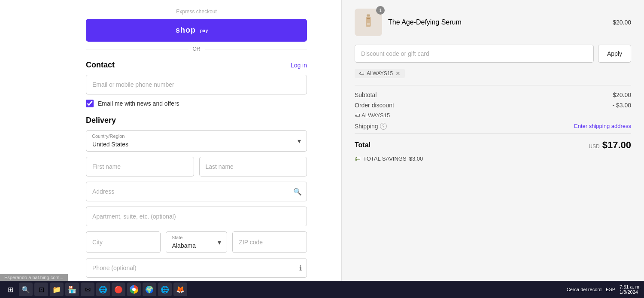  I want to click on state-wrapper: State Alabama ▾, so click(197, 242).